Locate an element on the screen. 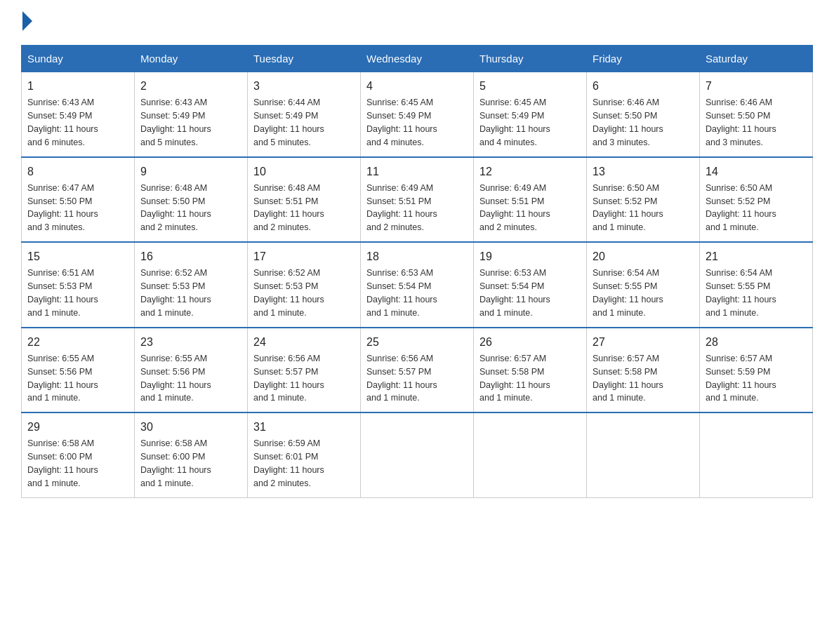  day-number: 30 is located at coordinates (191, 427).